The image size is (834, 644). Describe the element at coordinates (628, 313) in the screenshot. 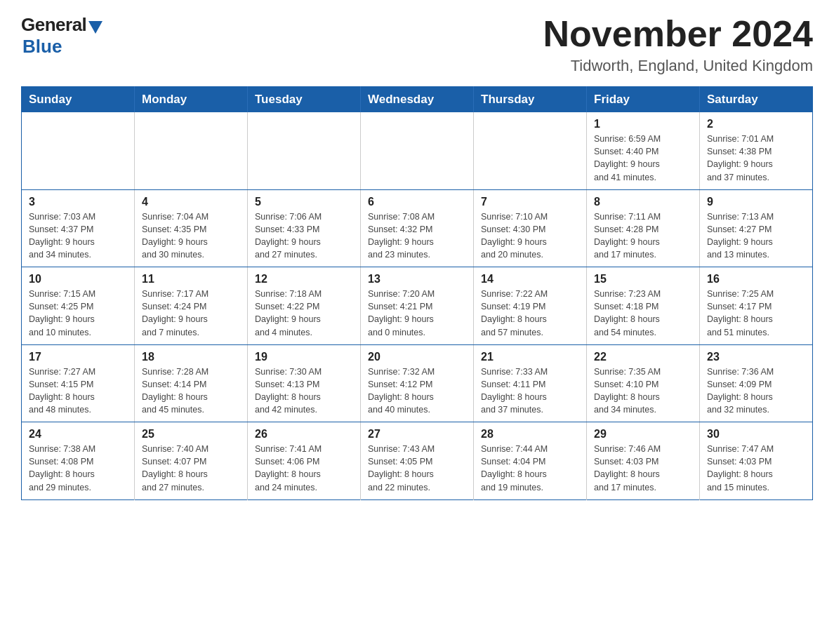

I see `day-info: Sunrise: 7:23 AM Sunset: 4:18 PM Dayligh…` at that location.